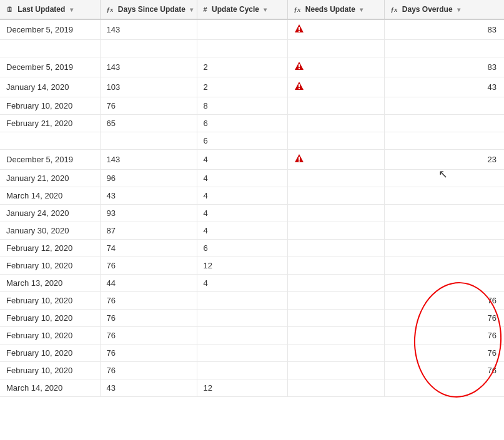 This screenshot has height=440, width=504. Describe the element at coordinates (242, 266) in the screenshot. I see `cell-update-cycle: 12` at that location.